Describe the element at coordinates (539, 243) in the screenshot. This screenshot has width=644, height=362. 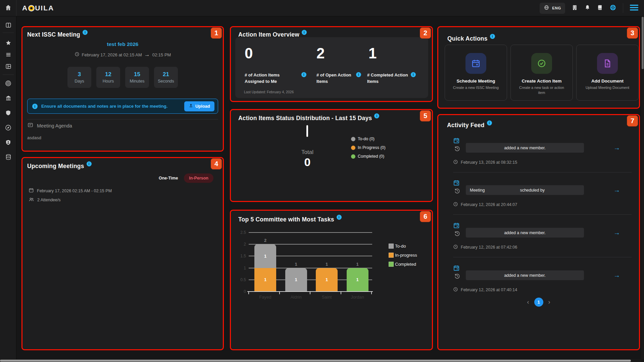
I see `activity-entry: added a new member. → February 12, 2026 …` at that location.